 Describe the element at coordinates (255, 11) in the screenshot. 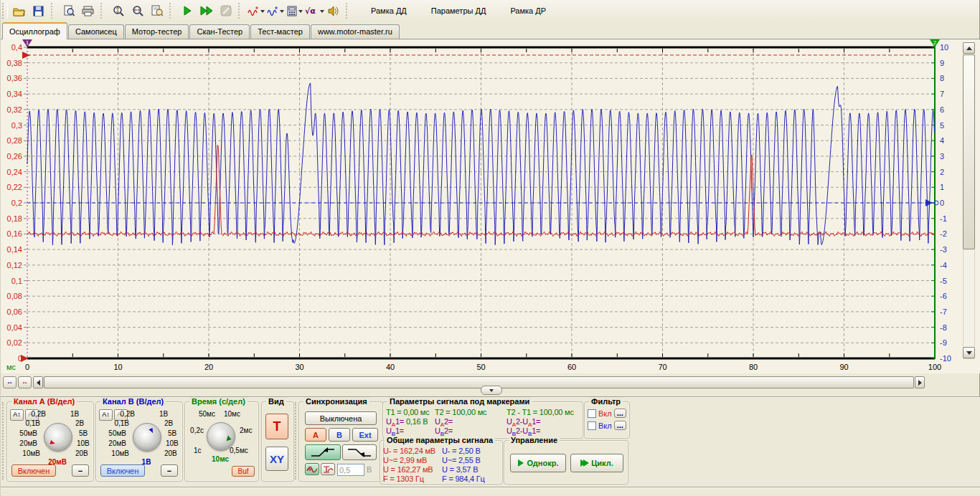

I see `channel-a-settings-button` at that location.